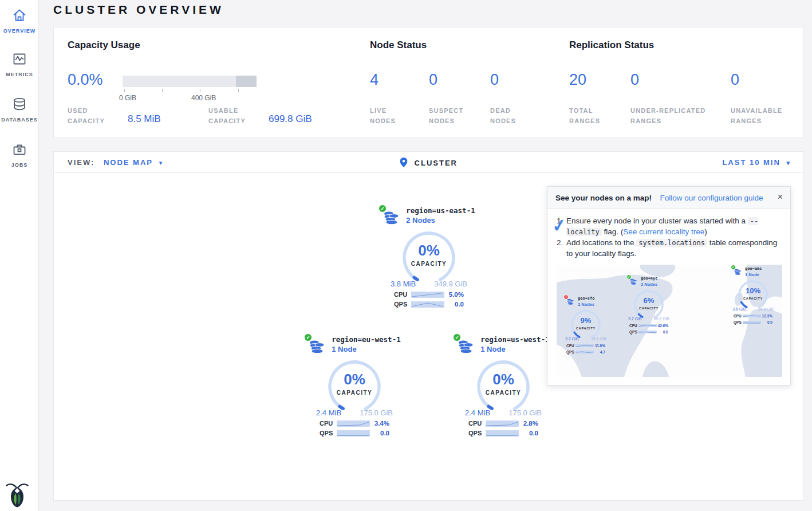 The image size is (812, 511). What do you see at coordinates (762, 116) in the screenshot?
I see `unavailable-ranges-label: UNAVAILABLE RANGES` at bounding box center [762, 116].